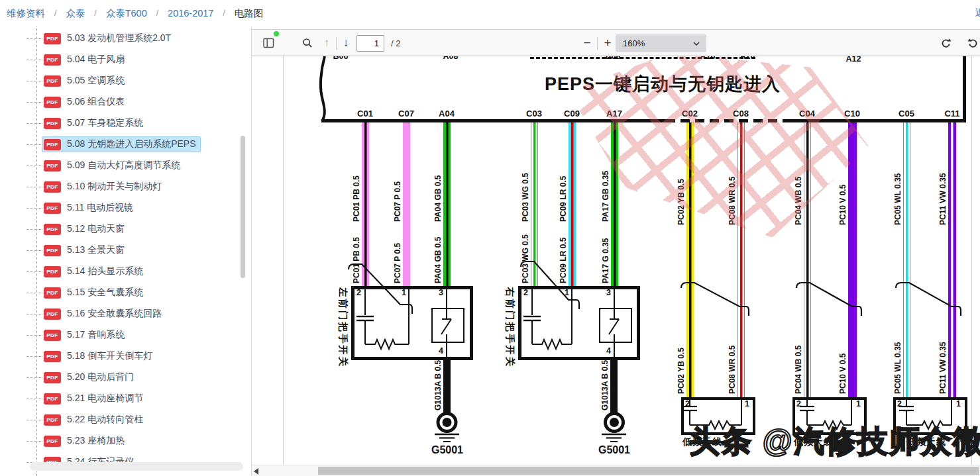 The height and width of the screenshot is (476, 980). I want to click on component-label: 右前门把手开关, so click(510, 328).